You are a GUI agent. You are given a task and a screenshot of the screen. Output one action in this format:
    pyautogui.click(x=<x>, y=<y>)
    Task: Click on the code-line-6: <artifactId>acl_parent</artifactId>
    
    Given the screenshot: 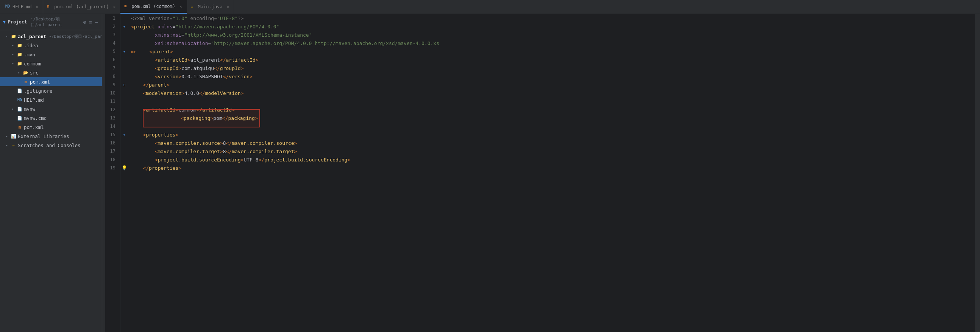 What is the action you would take?
    pyautogui.click(x=551, y=60)
    